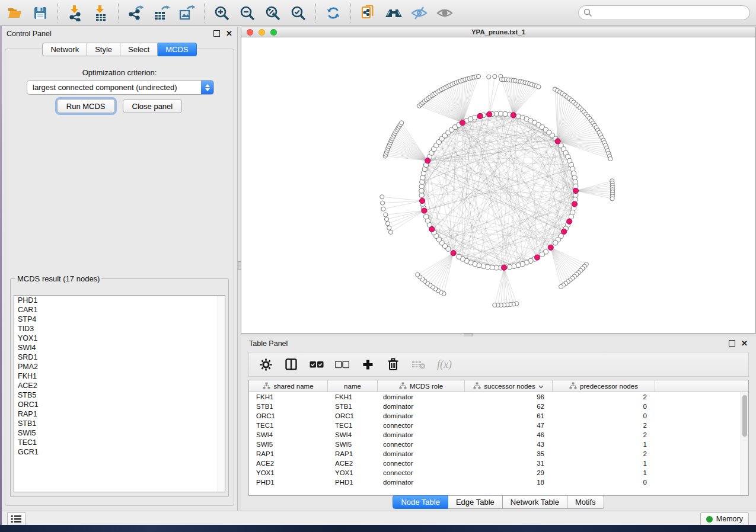 The width and height of the screenshot is (756, 532). What do you see at coordinates (353, 416) in the screenshot?
I see `table-cell: ORC1` at bounding box center [353, 416].